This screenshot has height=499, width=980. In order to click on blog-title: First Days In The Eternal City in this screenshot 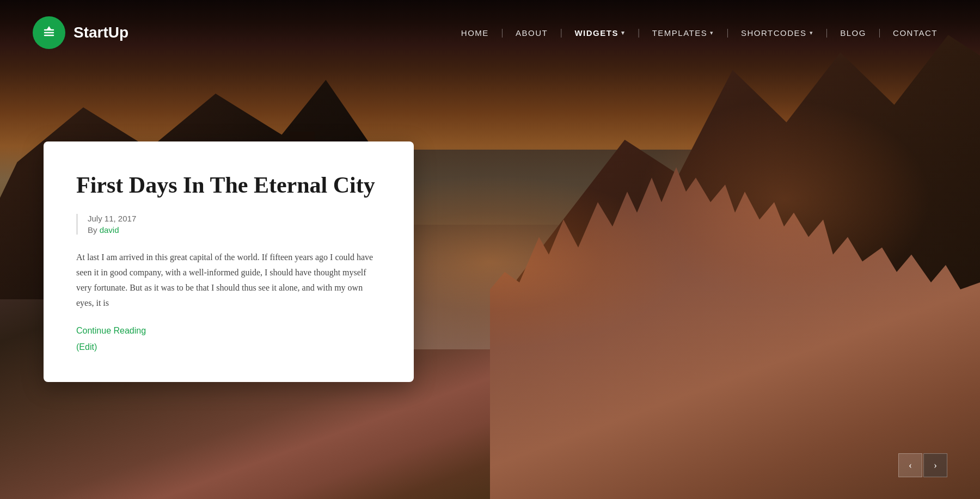, I will do `click(229, 185)`.